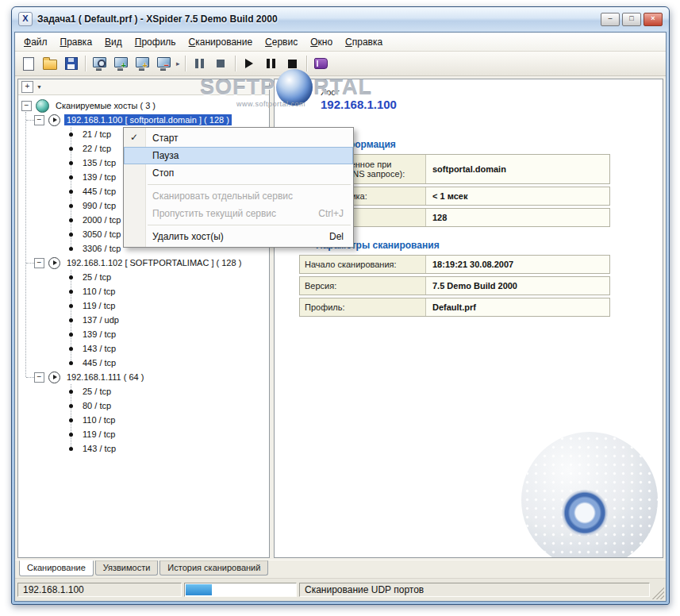 The image size is (680, 616). I want to click on tree-root-item: Сканируемые хосты ( 3 ), so click(144, 106).